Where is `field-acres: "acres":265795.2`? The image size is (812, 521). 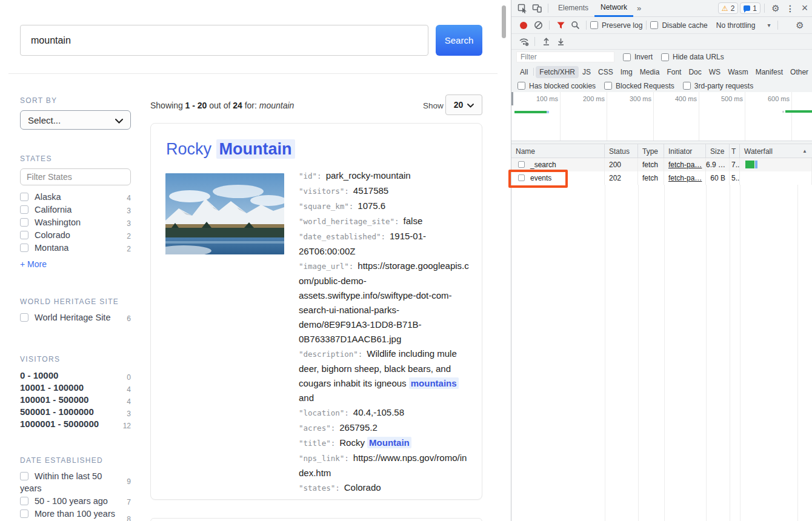 field-acres: "acres":265795.2 is located at coordinates (384, 428).